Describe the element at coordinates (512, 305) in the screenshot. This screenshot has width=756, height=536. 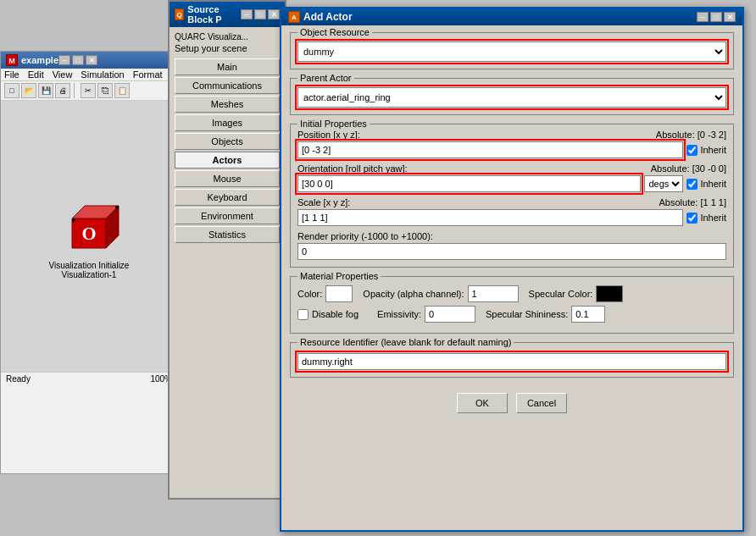
I see `material-properties-section: Material Properties Color: Opacity (alph…` at that location.